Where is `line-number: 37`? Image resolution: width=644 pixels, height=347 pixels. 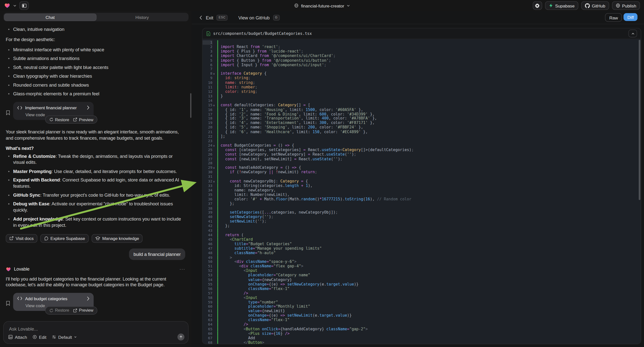 line-number: 37 is located at coordinates (208, 204).